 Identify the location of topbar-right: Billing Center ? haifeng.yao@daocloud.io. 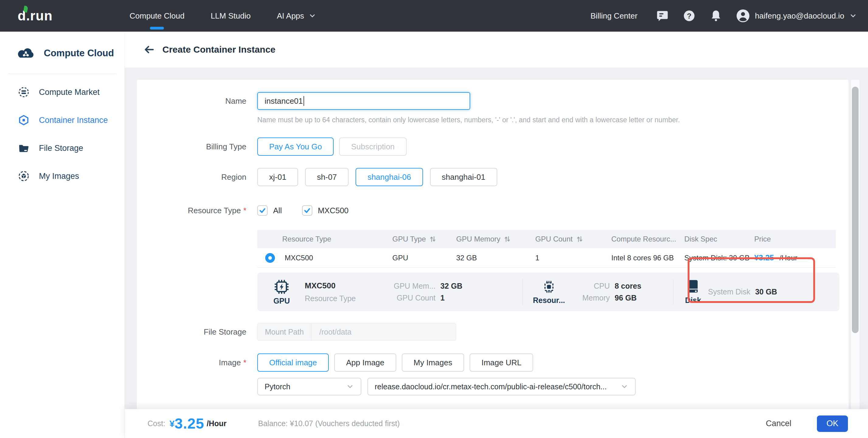
(724, 16).